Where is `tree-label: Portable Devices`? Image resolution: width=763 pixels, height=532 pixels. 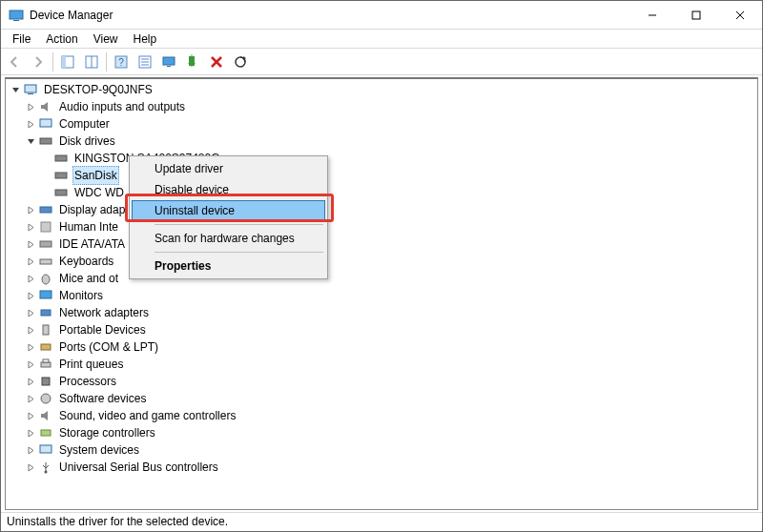
tree-label: Portable Devices is located at coordinates (103, 330).